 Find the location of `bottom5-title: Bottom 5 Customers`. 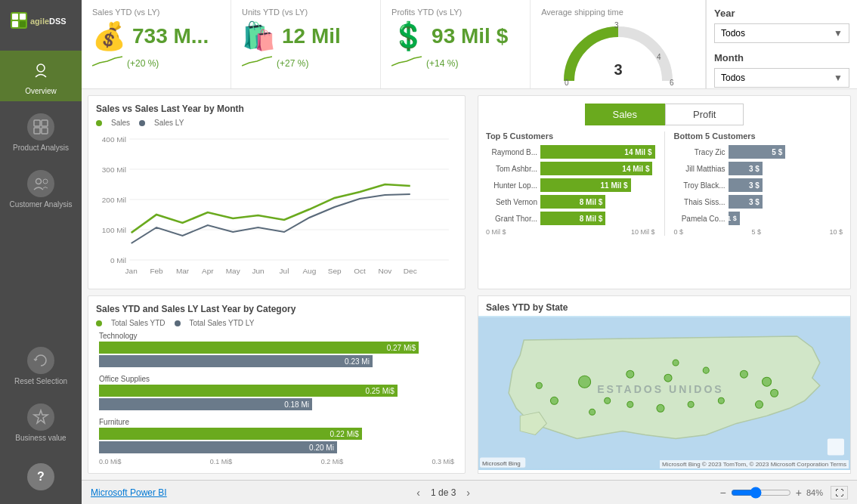

bottom5-title: Bottom 5 Customers is located at coordinates (759, 136).